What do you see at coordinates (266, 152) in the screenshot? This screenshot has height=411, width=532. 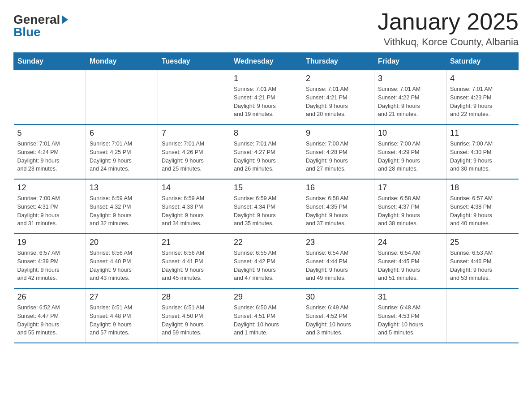 I see `calendar-cell: 8Sunrise: 7:01 AM Sunset: 4:27 PM Daylig…` at bounding box center [266, 152].